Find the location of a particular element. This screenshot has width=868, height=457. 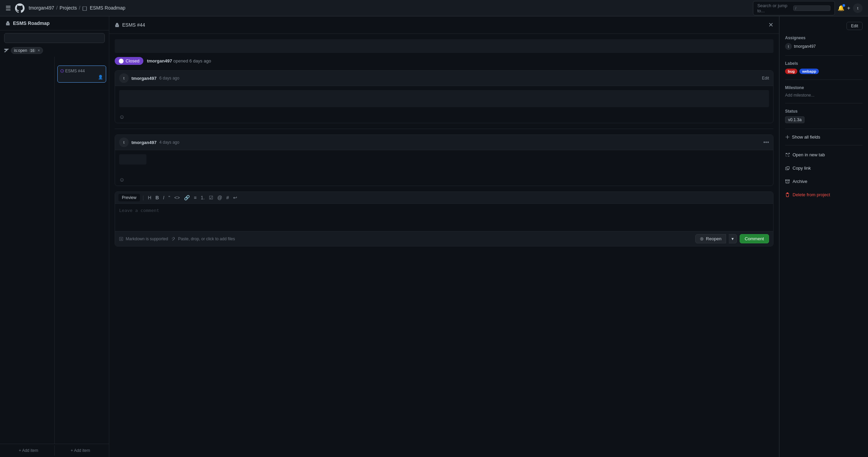

comment-2-author: tmorgan497 is located at coordinates (144, 143).